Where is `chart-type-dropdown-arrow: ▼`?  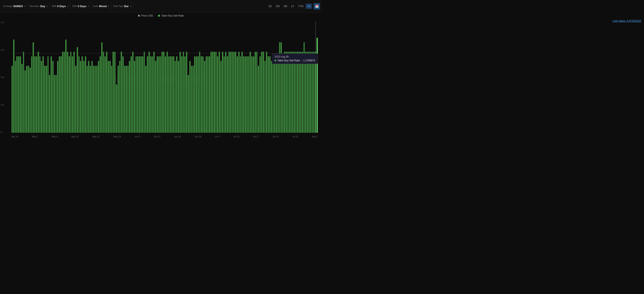 chart-type-dropdown-arrow: ▼ is located at coordinates (130, 6).